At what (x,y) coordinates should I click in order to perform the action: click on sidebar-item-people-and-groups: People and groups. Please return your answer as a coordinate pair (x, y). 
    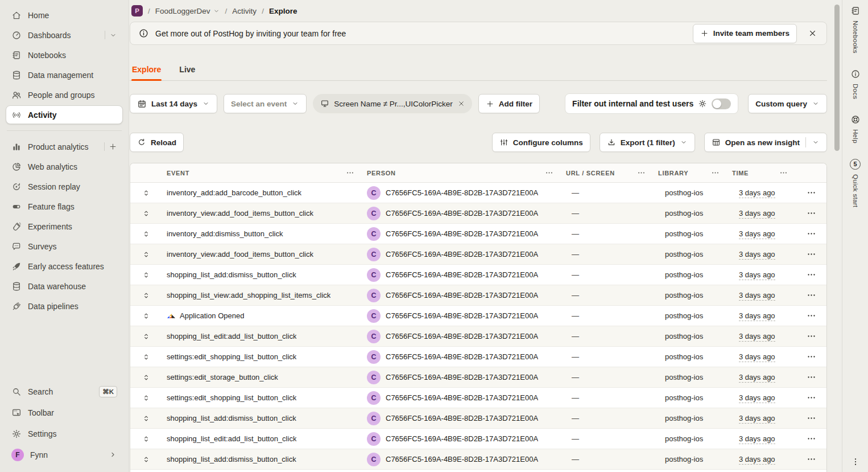
    Looking at the image, I should click on (64, 95).